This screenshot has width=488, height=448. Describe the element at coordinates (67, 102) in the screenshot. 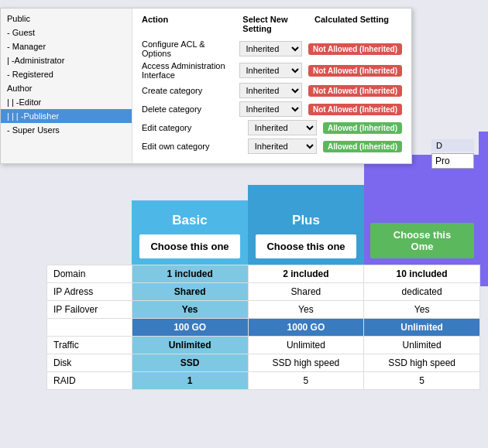

I see `sidebar-item-editor: | | -Editor` at that location.